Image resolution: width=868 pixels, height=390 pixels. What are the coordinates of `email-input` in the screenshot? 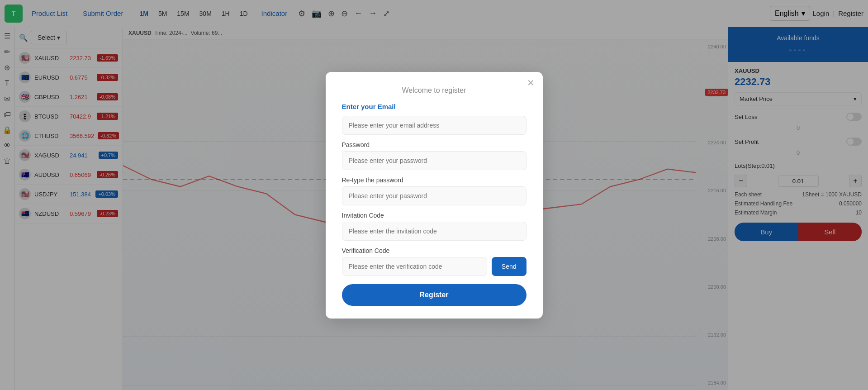 It's located at (434, 125).